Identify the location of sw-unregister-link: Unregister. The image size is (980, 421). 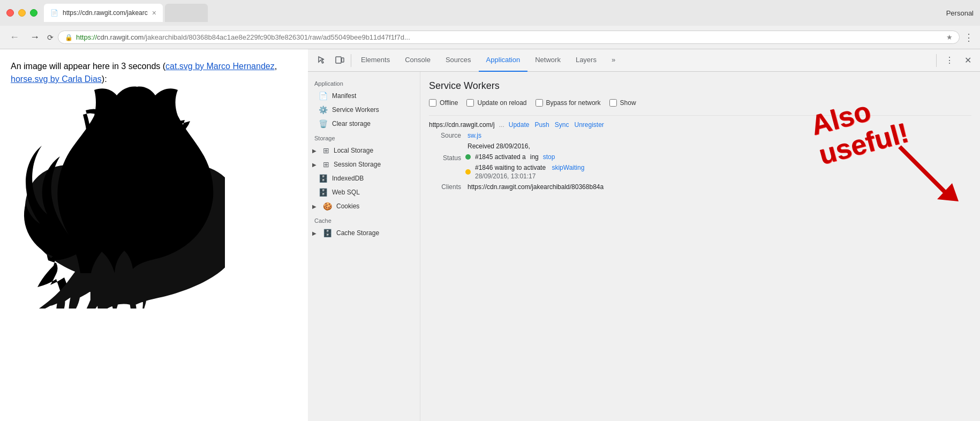
(589, 125).